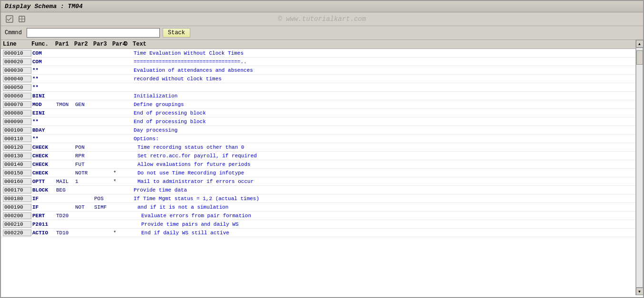 The width and height of the screenshot is (644, 298). I want to click on table-row: 000060 BINI Initialization, so click(318, 96).